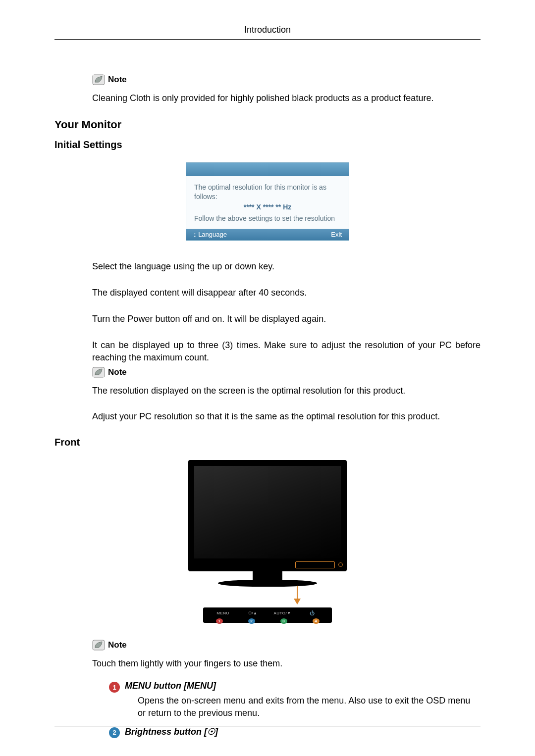  I want to click on callout-item-1: 1 MENU button [MENU], so click(295, 687).